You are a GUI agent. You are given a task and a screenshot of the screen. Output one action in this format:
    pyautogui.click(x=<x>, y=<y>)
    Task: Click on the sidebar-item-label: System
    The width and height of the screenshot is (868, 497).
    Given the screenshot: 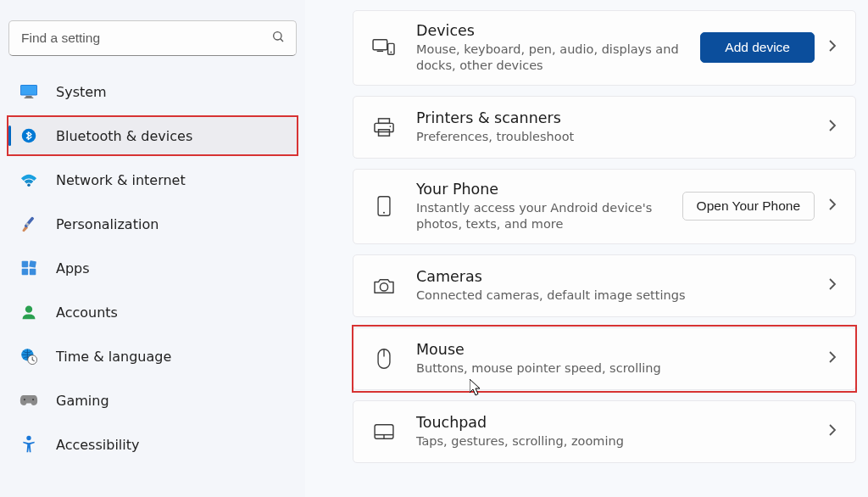 What is the action you would take?
    pyautogui.click(x=81, y=92)
    